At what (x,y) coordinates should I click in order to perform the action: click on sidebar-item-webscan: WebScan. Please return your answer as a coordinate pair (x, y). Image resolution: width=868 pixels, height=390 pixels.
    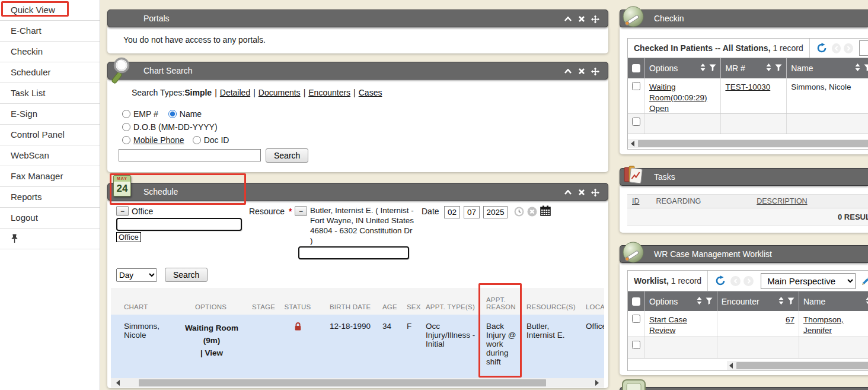
    Looking at the image, I should click on (50, 156).